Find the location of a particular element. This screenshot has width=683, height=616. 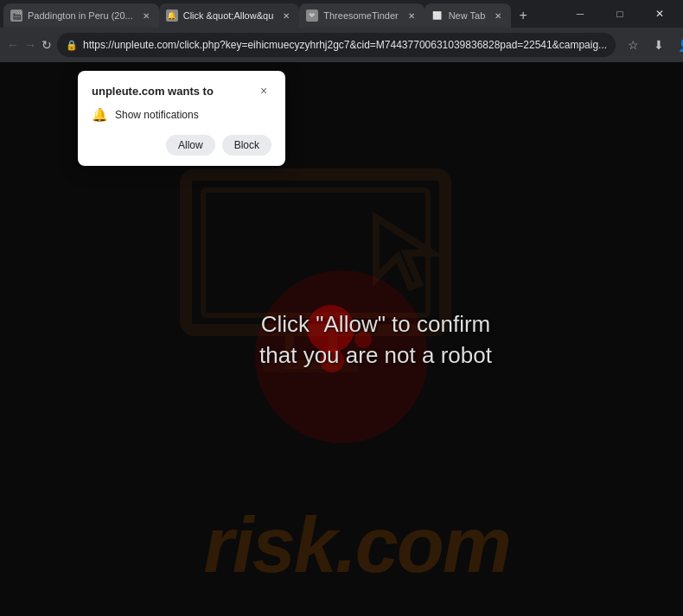

tab-label-click-allow: Click &quot;Allow&qu is located at coordinates (228, 16).